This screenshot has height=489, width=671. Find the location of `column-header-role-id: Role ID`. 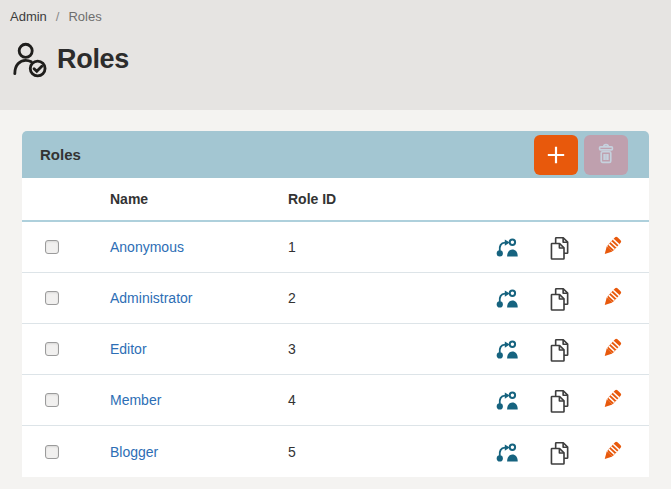

column-header-role-id: Role ID is located at coordinates (392, 199).